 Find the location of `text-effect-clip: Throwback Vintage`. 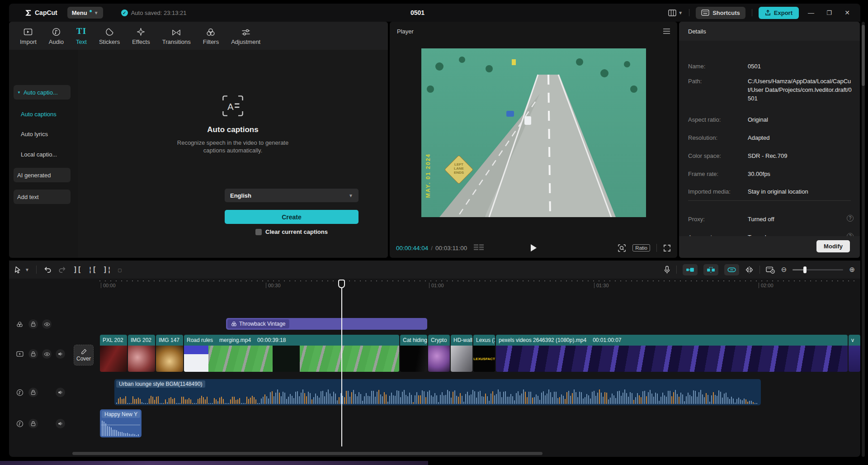

text-effect-clip: Throwback Vintage is located at coordinates (326, 324).